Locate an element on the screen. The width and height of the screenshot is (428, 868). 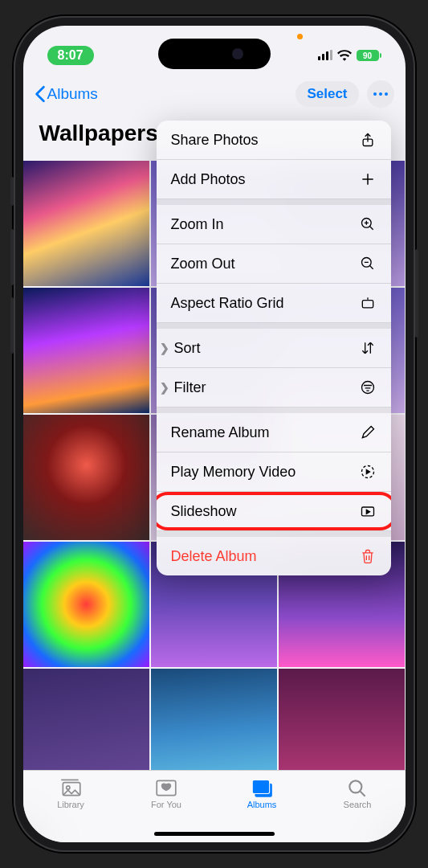
volume-up-button is located at coordinates (12, 257).